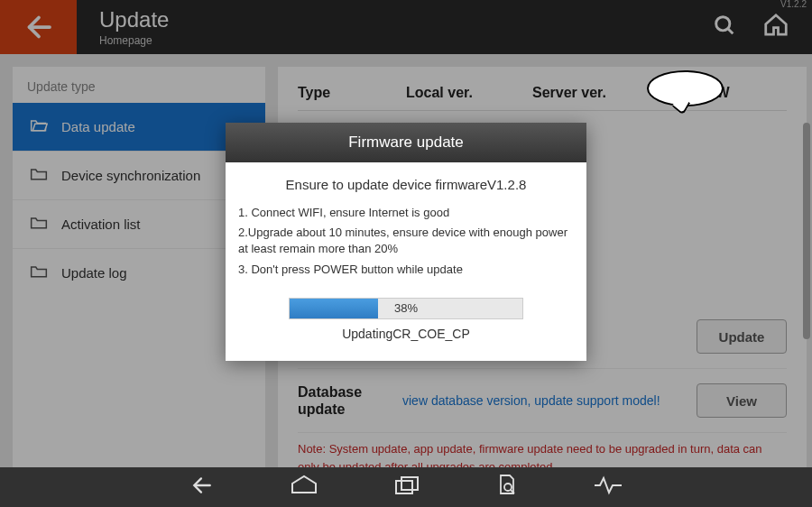 This screenshot has width=812, height=507. I want to click on home-outline-icon, so click(304, 485).